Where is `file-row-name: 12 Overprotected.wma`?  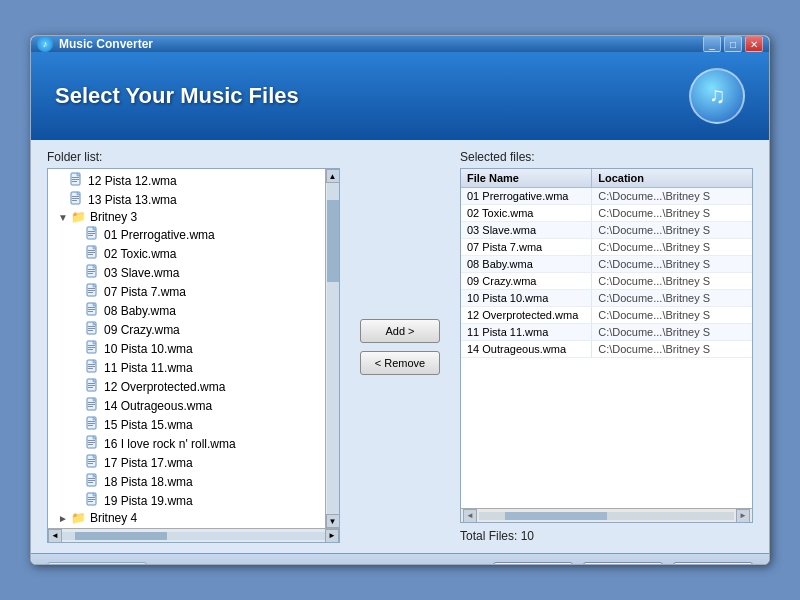
file-row-name: 12 Overprotected.wma is located at coordinates (526, 315).